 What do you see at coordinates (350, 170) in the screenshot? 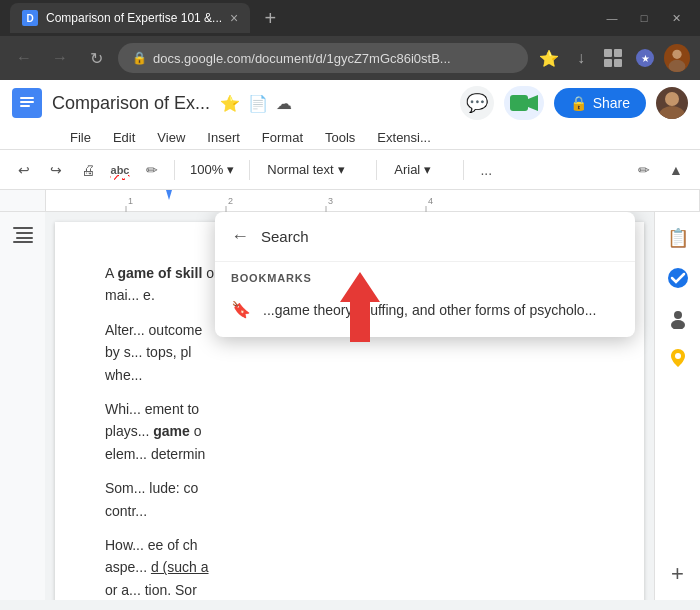
I see `format-toolbar: ↩ ↪ 🖨 abc ✏ 100% ▾ Normal text ▾ Arial ▾…` at bounding box center [350, 170].